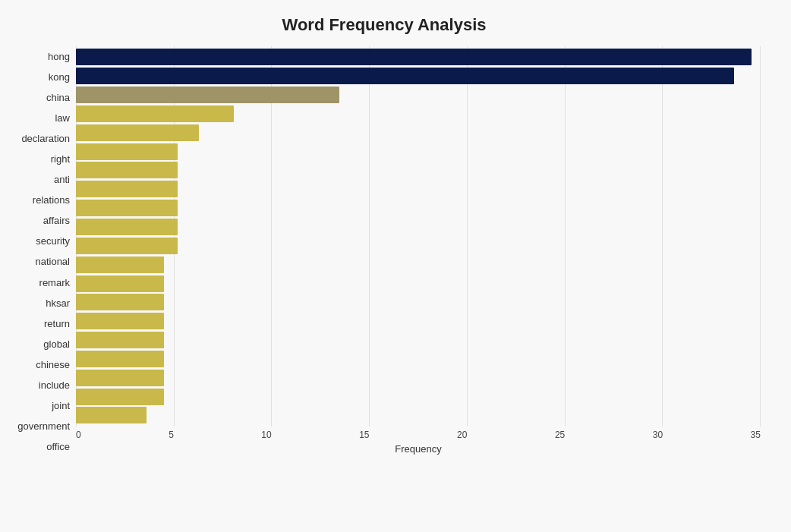 This screenshot has width=791, height=532. I want to click on y-label: joint, so click(39, 405).